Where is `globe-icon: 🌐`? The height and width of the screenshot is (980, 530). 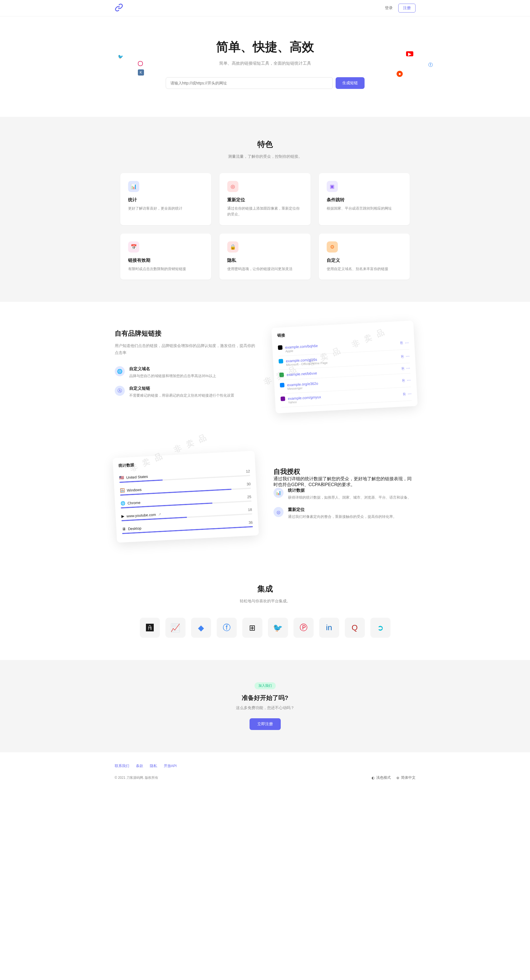
globe-icon: 🌐 is located at coordinates (120, 371).